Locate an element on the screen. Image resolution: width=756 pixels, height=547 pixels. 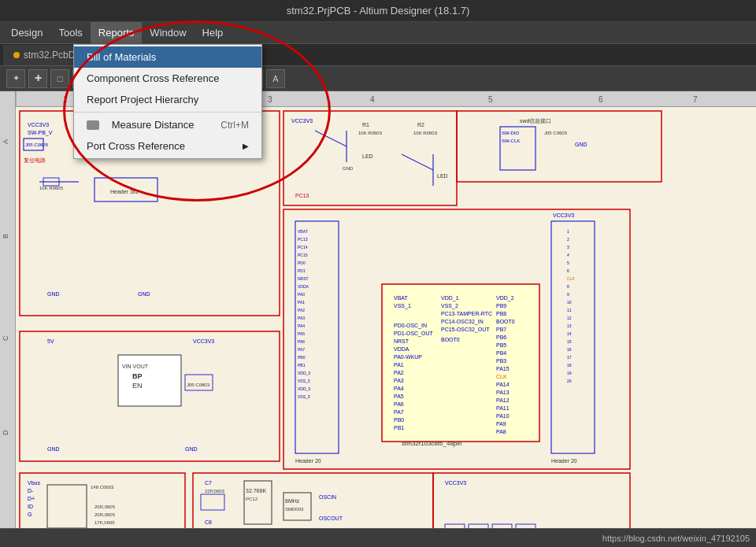
toolbar-btn-filter: ✦ is located at coordinates (16, 79).